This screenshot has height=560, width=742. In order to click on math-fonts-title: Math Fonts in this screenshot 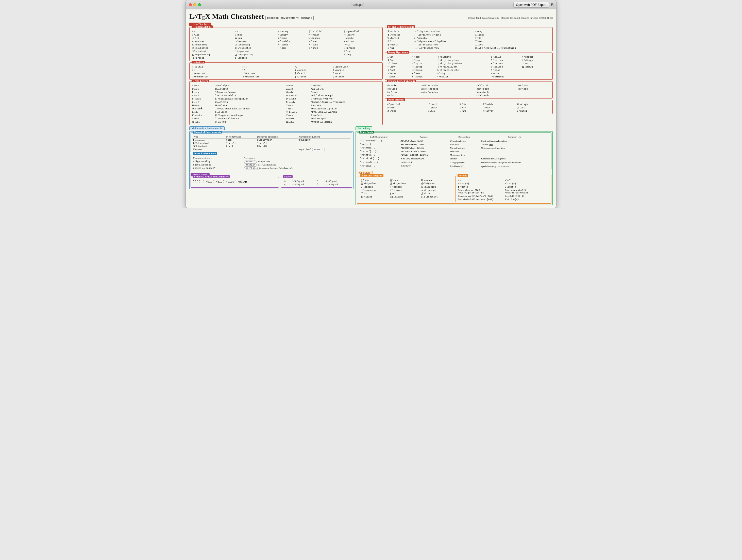, I will do `click(366, 132)`.